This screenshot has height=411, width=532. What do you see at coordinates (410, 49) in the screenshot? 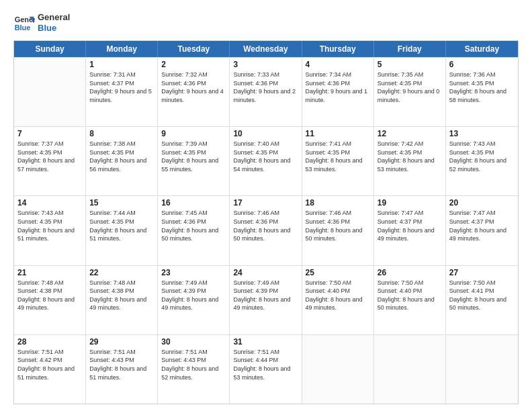
I see `weekday-header: Friday` at bounding box center [410, 49].